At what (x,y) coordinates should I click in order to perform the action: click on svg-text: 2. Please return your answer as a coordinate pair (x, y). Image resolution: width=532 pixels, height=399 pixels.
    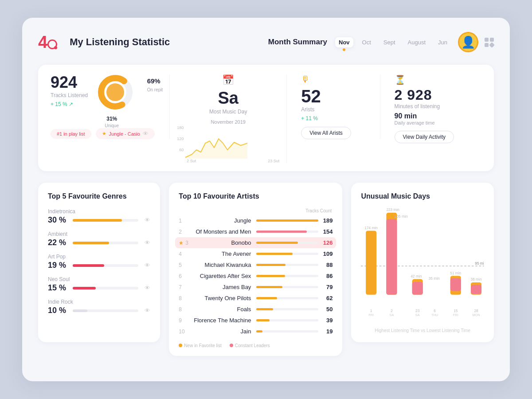
    Looking at the image, I should click on (392, 311).